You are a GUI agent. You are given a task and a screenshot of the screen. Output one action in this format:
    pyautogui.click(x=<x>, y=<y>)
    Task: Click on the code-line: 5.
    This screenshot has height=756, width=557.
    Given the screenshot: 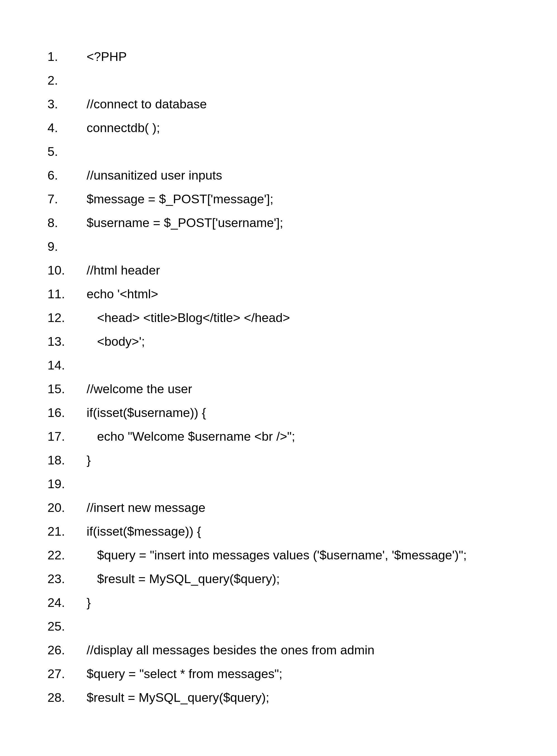 What is the action you would take?
    pyautogui.click(x=257, y=152)
    